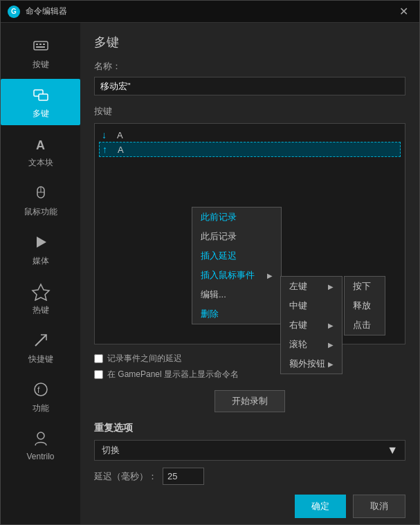 This screenshot has width=420, height=525. Describe the element at coordinates (237, 275) in the screenshot. I see `ctx-item-insert-mouse: 插入鼠标事件 ▶` at that location.